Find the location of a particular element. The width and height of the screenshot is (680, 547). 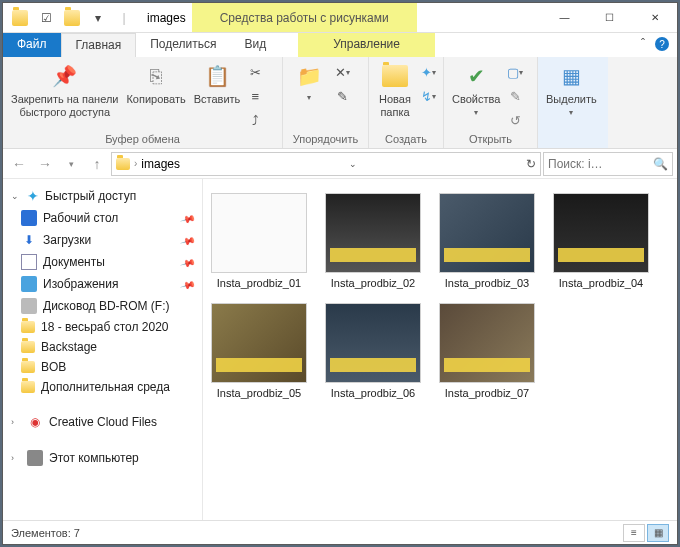

file-name: Insta_prodbiz_04 is located at coordinates (601, 283).